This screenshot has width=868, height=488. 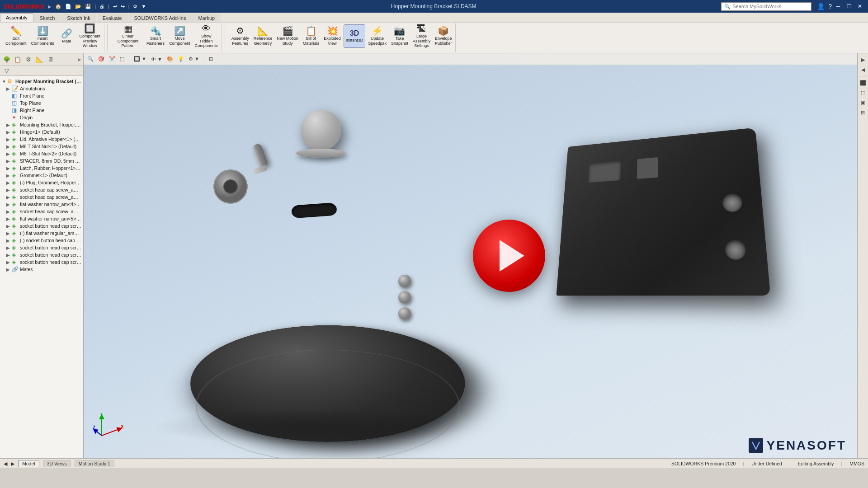 What do you see at coordinates (42, 103) in the screenshot?
I see `tree-item-top-plane: ◫ Top Plane` at bounding box center [42, 103].